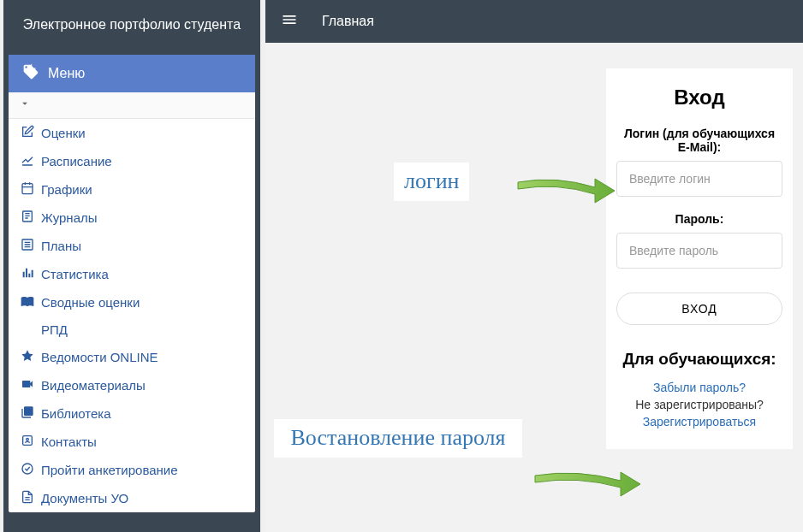 The width and height of the screenshot is (803, 532). What do you see at coordinates (132, 470) in the screenshot?
I see `sidebar-item-survey: Пройти анкетирование` at bounding box center [132, 470].